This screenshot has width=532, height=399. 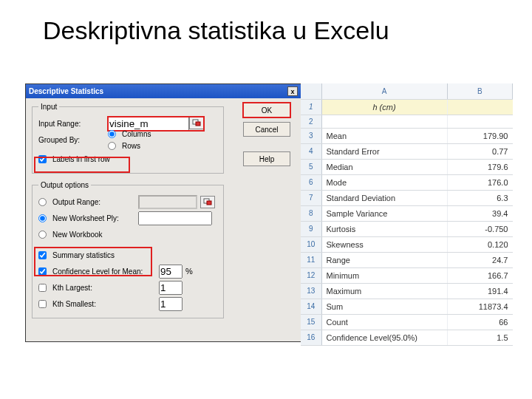 I want to click on cell-b: 176.0, so click(x=480, y=182).